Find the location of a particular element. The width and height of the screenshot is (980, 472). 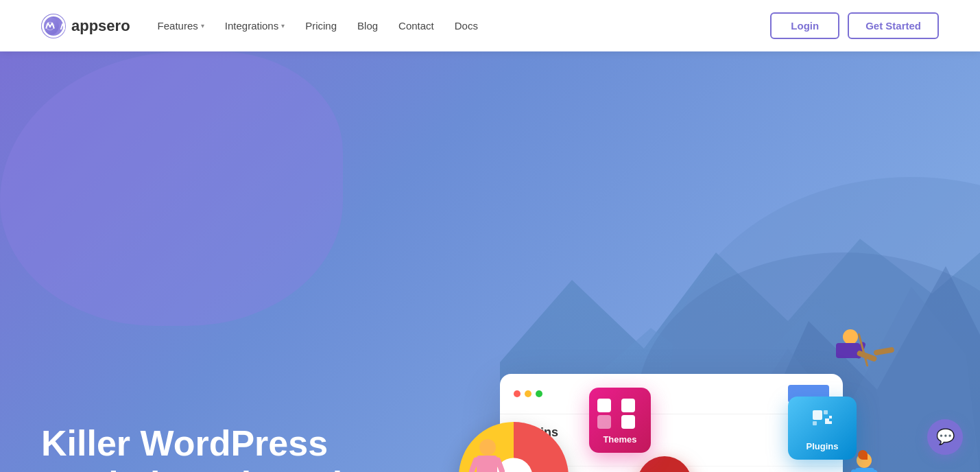

person-leg2 is located at coordinates (885, 351).